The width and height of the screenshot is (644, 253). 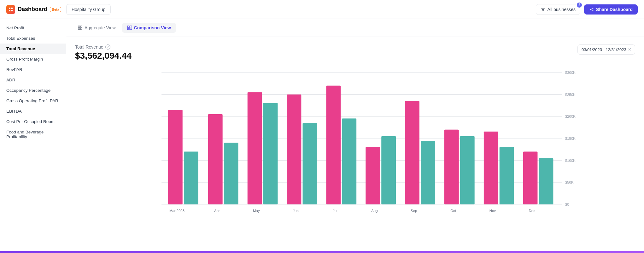 I want to click on svg-text: Jun, so click(x=296, y=211).